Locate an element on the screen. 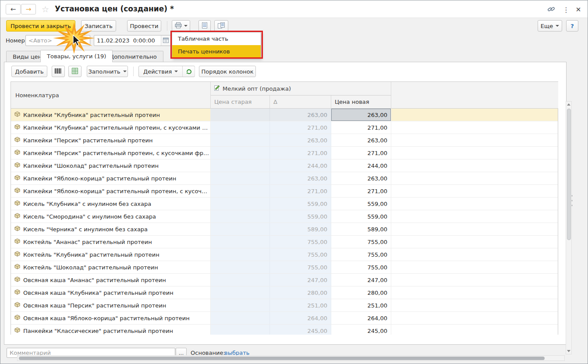  pick-from-catalog-button is located at coordinates (75, 71).